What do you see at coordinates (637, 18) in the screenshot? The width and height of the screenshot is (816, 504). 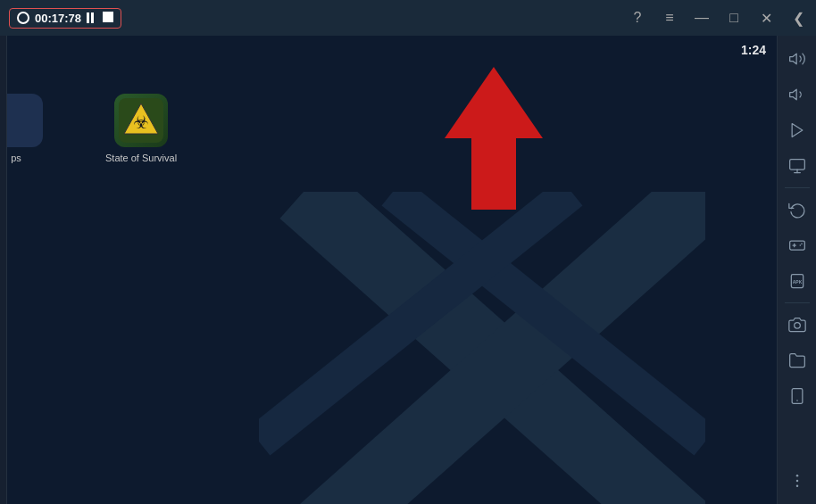 I see `help-button: ?` at bounding box center [637, 18].